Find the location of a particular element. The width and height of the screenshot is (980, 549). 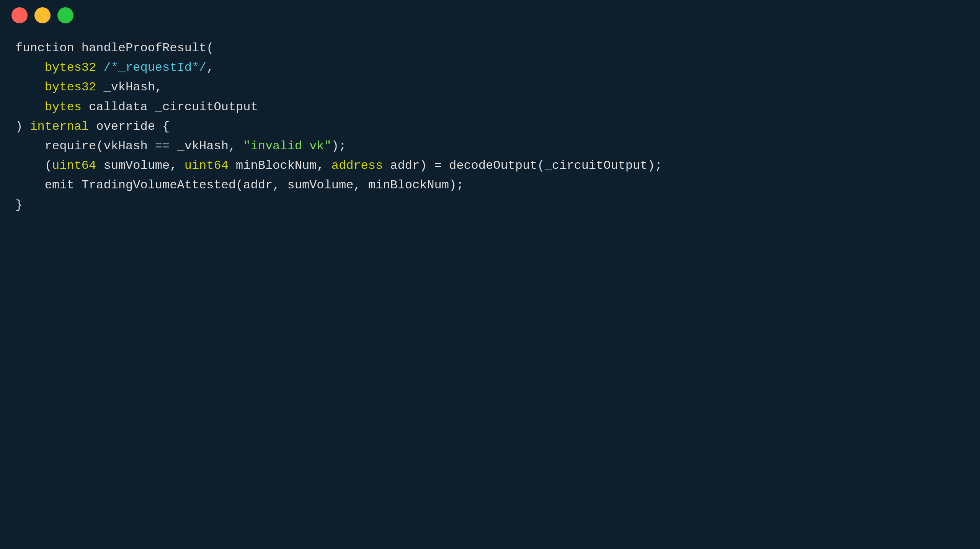

code-token: override { is located at coordinates (129, 126).